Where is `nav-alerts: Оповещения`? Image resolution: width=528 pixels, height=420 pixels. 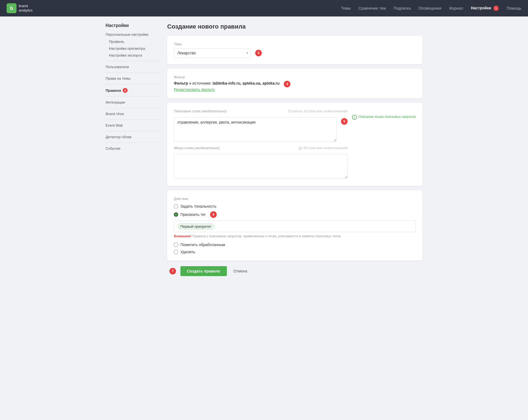 nav-alerts: Оповещения is located at coordinates (430, 8).